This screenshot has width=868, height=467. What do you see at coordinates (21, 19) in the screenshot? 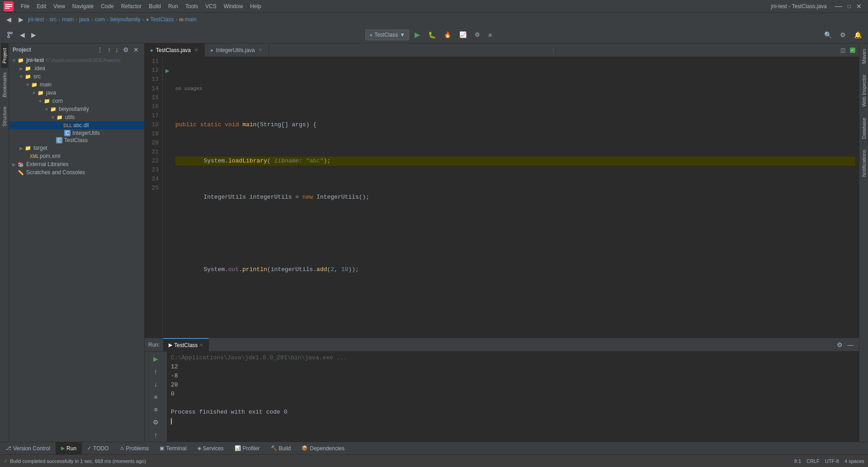
I see `nav-forward-button: ▶` at bounding box center [21, 19].